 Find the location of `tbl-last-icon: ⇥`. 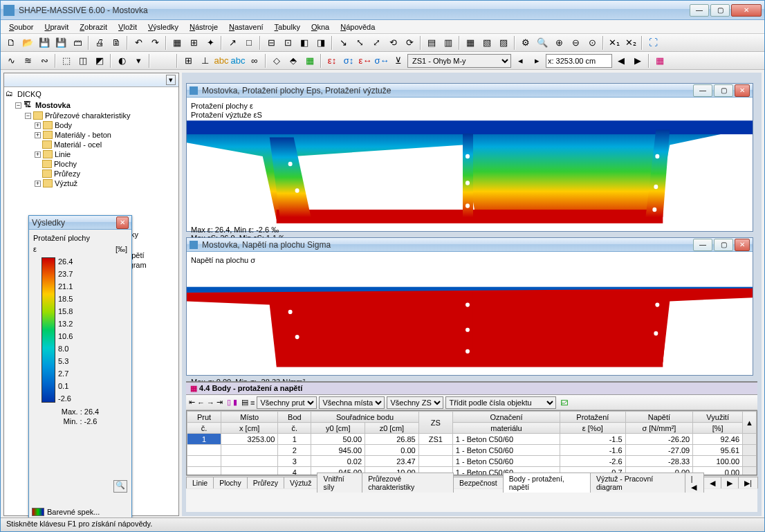

tbl-last-icon: ⇥ is located at coordinates (220, 403).